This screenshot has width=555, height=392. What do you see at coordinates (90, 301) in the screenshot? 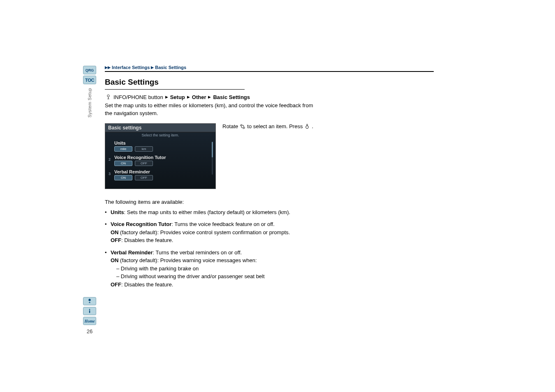
I see `voice-icon` at bounding box center [90, 301].